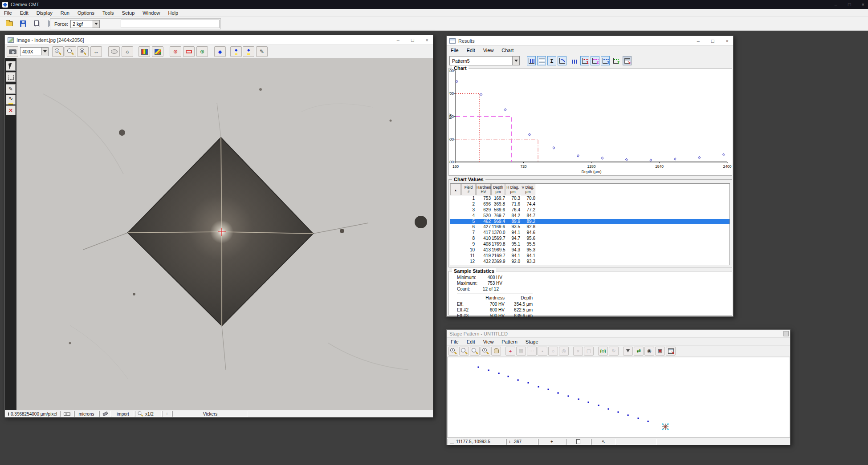  What do you see at coordinates (521, 351) in the screenshot?
I see `grid-pattern-button: ▦` at bounding box center [521, 351].